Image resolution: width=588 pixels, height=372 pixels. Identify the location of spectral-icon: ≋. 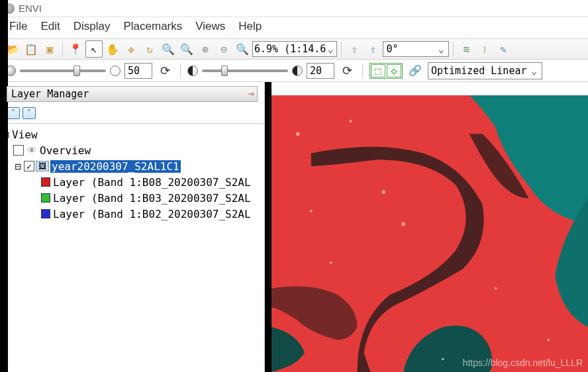
(466, 49).